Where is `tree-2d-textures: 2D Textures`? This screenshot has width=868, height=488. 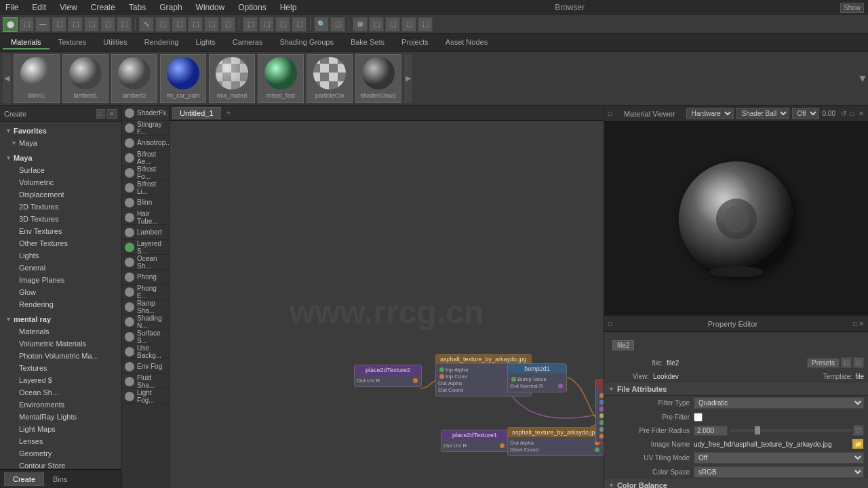
tree-2d-textures: 2D Textures is located at coordinates (61, 207).